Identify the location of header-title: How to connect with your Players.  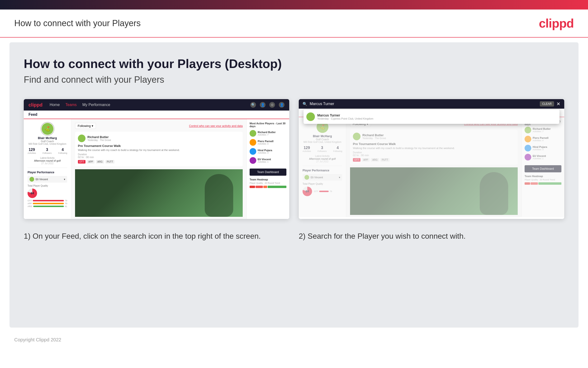
(77, 23).